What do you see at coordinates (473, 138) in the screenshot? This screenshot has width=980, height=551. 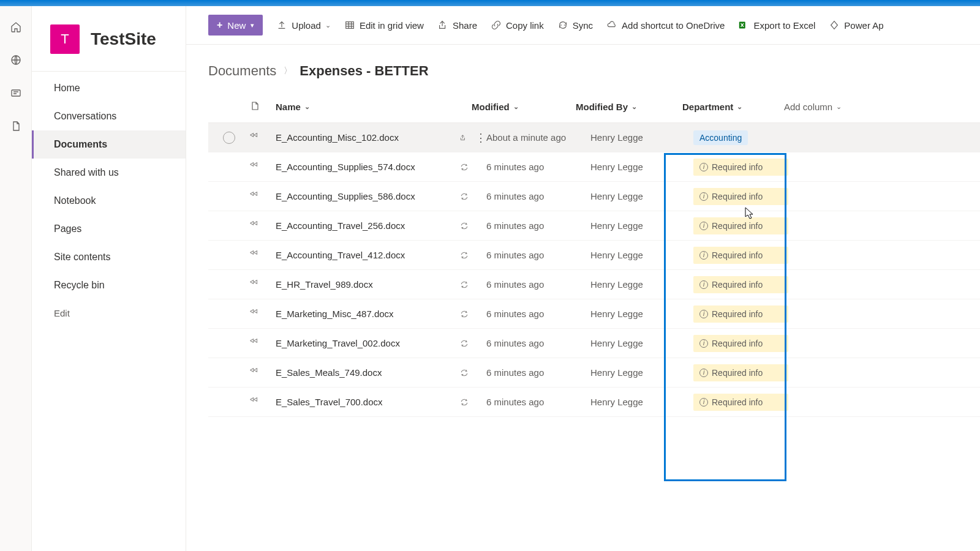 I see `row-actions: ⋮` at bounding box center [473, 138].